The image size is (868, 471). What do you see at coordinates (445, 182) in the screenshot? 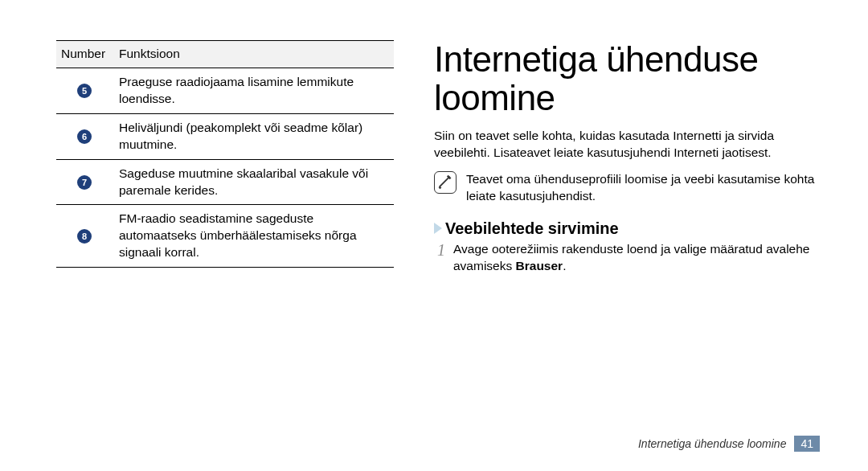
I see `note-icon` at bounding box center [445, 182].